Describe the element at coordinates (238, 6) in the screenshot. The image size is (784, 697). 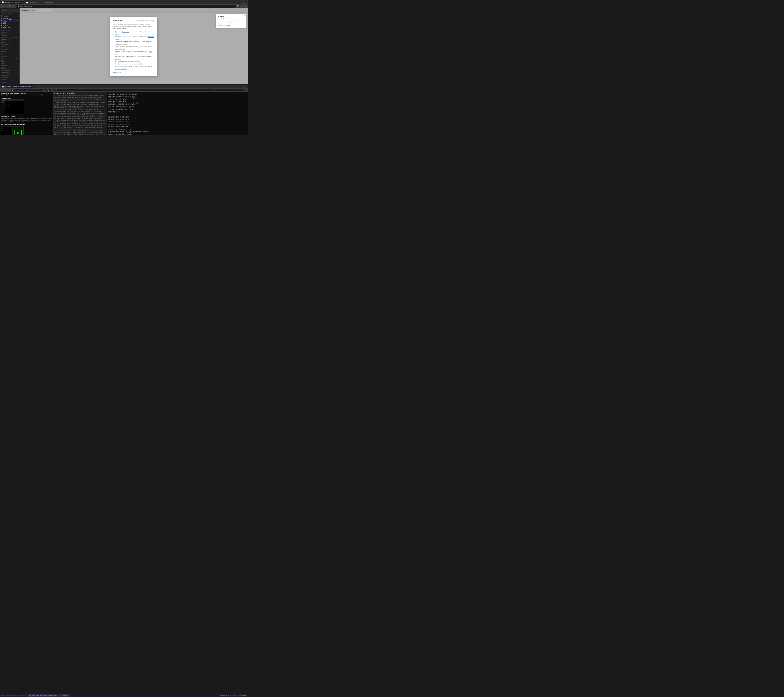
I see `search-button: 🔍` at that location.